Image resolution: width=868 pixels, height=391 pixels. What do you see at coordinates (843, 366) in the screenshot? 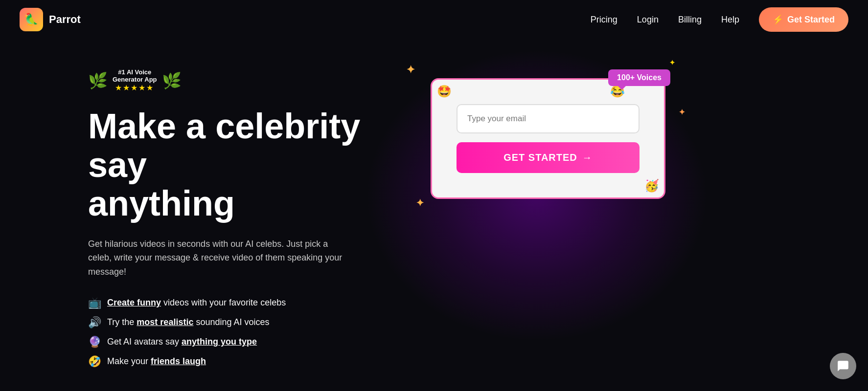
I see `chat-bubble` at bounding box center [843, 366].